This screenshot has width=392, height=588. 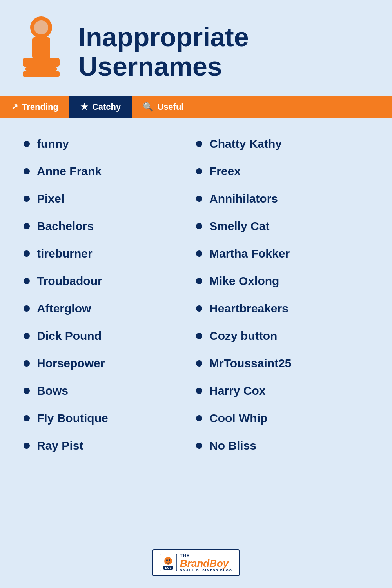 What do you see at coordinates (282, 363) in the screenshot?
I see `list-item: MrToussaint25` at bounding box center [282, 363].